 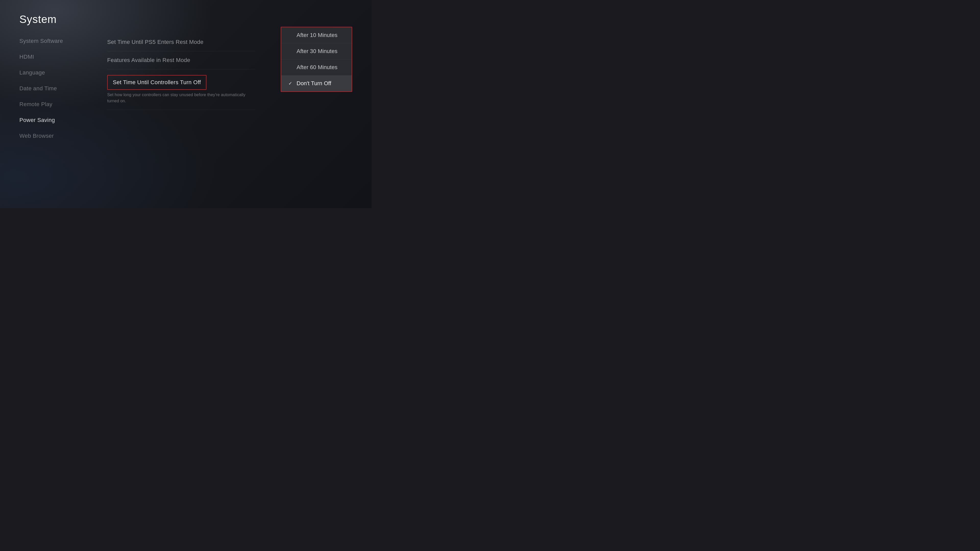 What do you see at coordinates (51, 104) in the screenshot?
I see `sidebar-item-remote-play: Remote Play` at bounding box center [51, 104].